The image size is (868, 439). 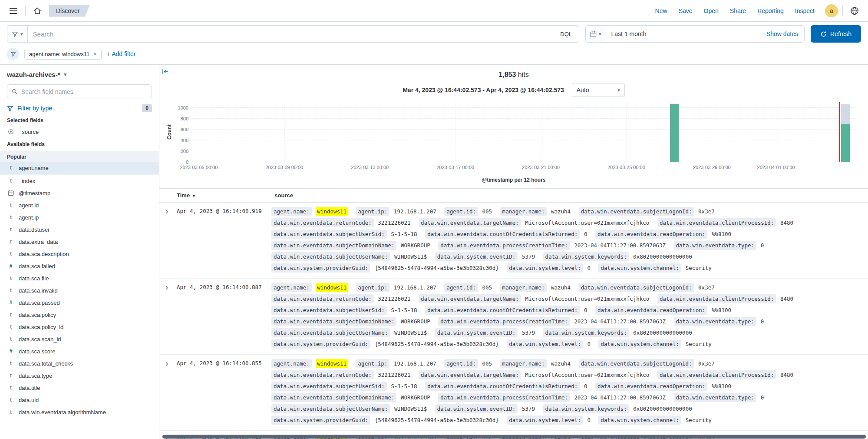 What do you see at coordinates (79, 266) in the screenshot?
I see `field-data.sca.failed: #data.sca.failed` at bounding box center [79, 266].